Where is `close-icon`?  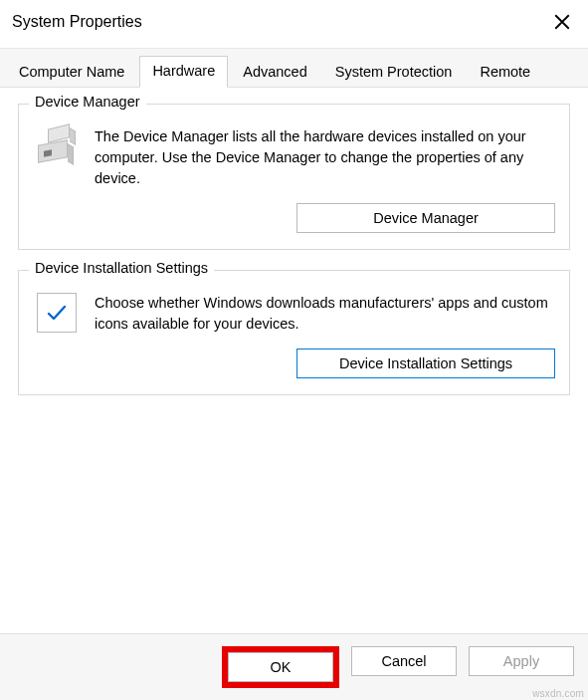
close-icon is located at coordinates (562, 22).